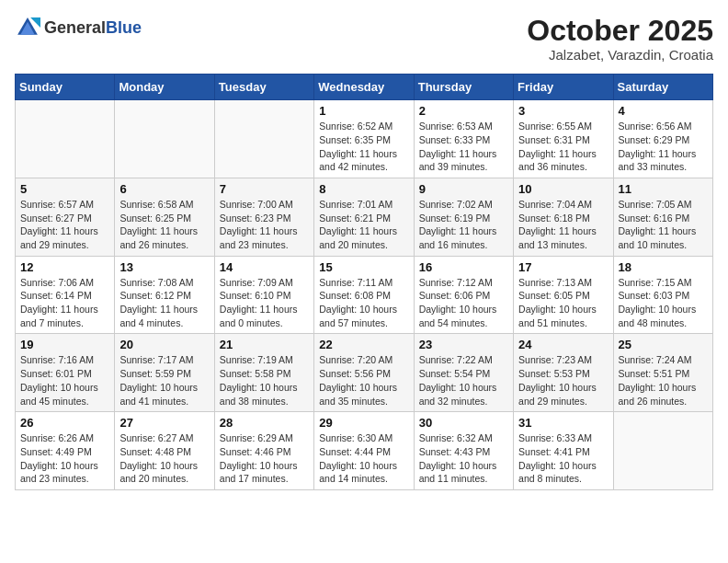 This screenshot has height=563, width=728. Describe the element at coordinates (165, 87) in the screenshot. I see `weekday-header-monday: Monday` at that location.